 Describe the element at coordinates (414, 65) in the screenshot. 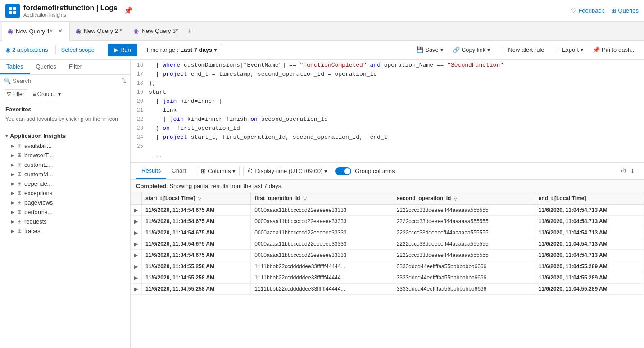

I see `code-token: operation_Name ==` at that location.